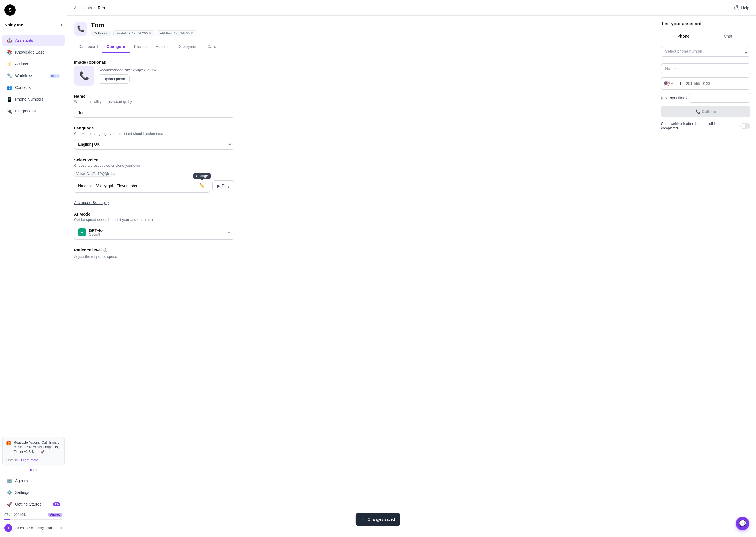 This screenshot has width=756, height=537. Describe the element at coordinates (34, 10) in the screenshot. I see `sidebar-logo: S` at that location.